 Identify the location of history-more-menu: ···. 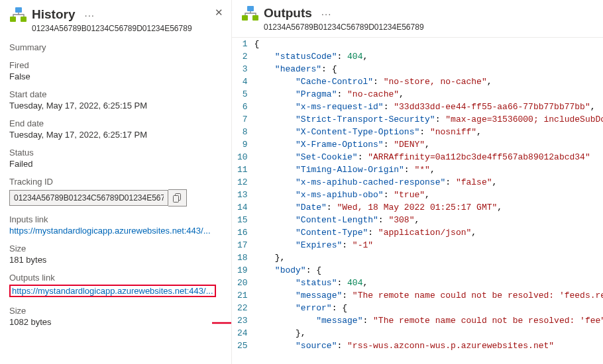
(89, 15).